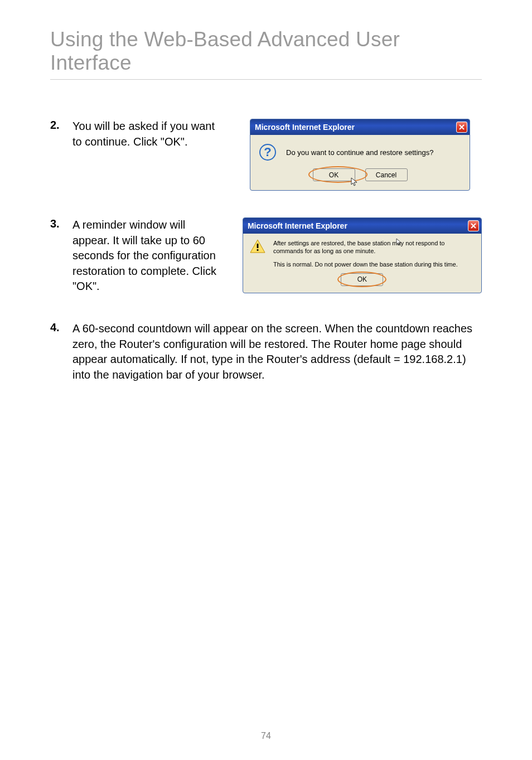 The image size is (532, 760). I want to click on step-2-text: You will be asked if you want to continu…, so click(148, 134).